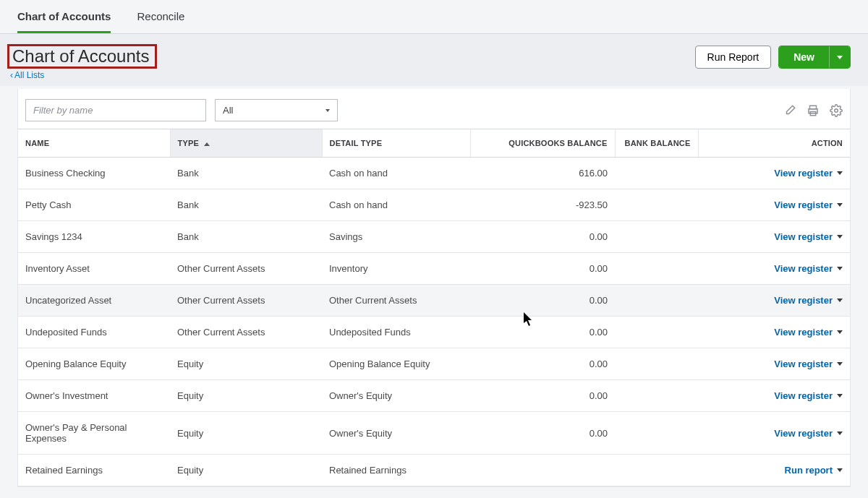 The width and height of the screenshot is (868, 498). Describe the element at coordinates (434, 60) in the screenshot. I see `page-header: Chart of Accounts ‹ All Lists Run Report…` at that location.